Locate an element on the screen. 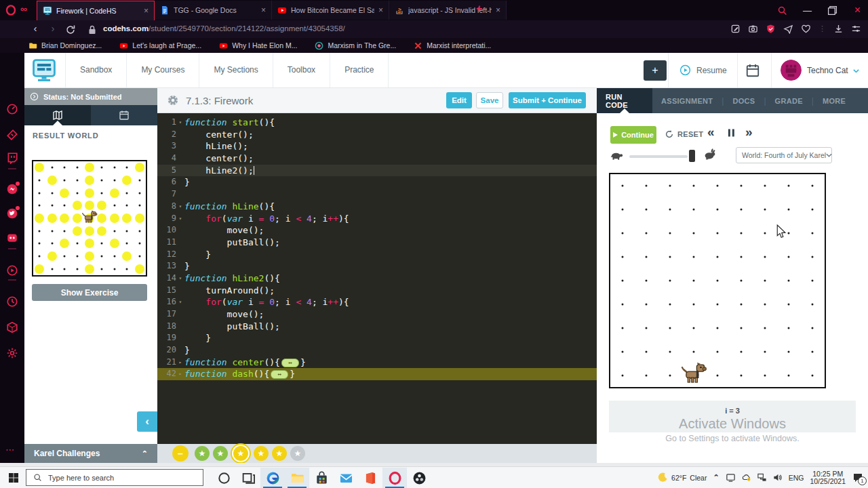 Image resolution: width=868 pixels, height=488 pixels. nav-item-my-courses: My Courses is located at coordinates (163, 70).